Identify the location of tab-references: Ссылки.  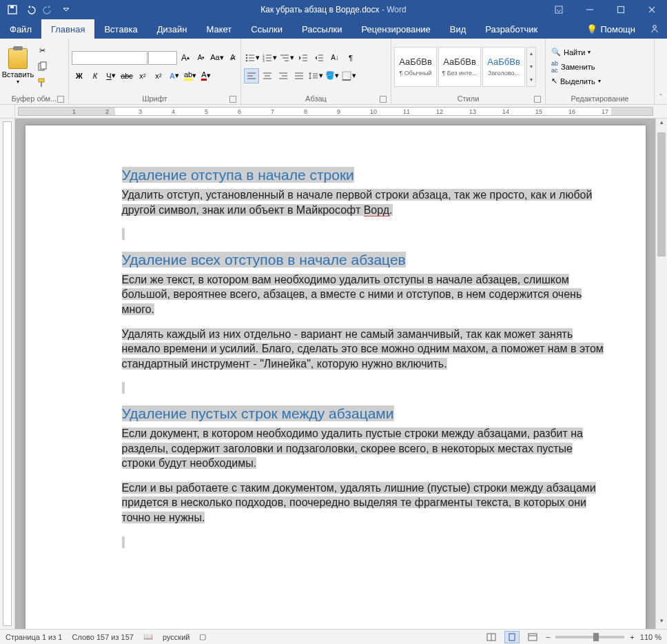
(267, 29).